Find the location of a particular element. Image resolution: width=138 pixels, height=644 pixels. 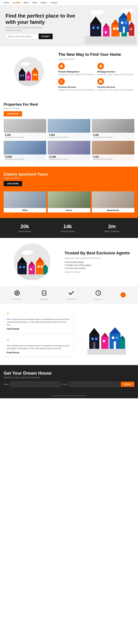

dream-submit-button: SUBMIT is located at coordinates (128, 384).